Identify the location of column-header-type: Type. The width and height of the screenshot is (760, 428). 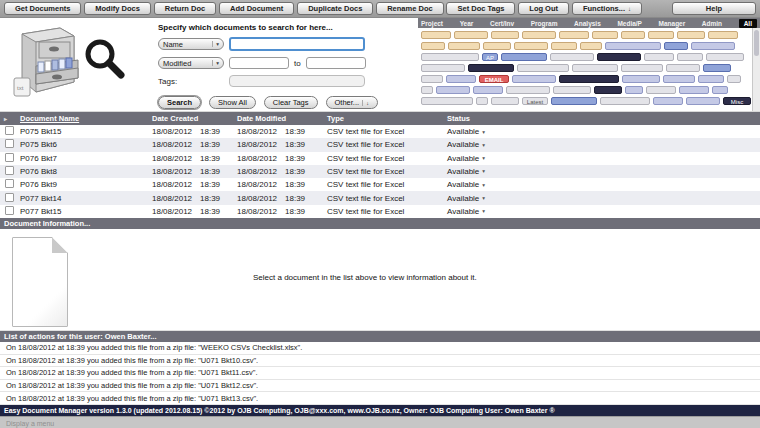
(387, 118).